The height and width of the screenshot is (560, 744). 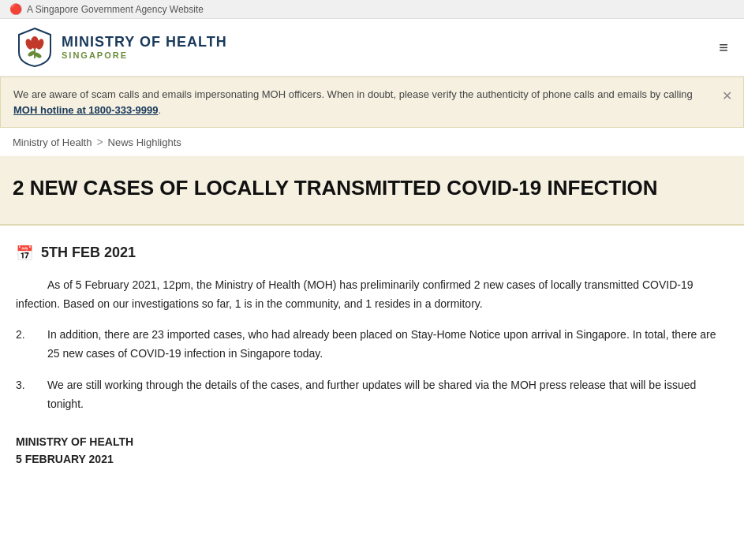 I want to click on alert-close-button: ✕, so click(x=727, y=96).